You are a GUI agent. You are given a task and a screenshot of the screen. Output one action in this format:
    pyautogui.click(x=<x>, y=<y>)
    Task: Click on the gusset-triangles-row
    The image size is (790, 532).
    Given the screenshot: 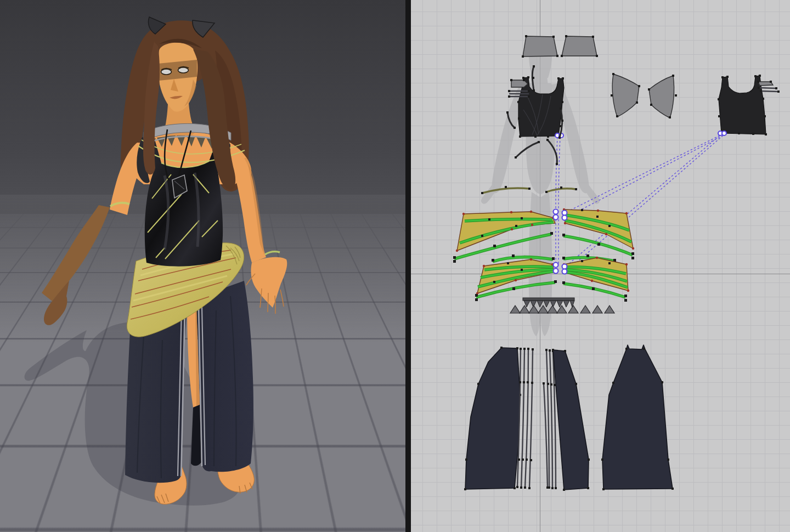 What is the action you would take?
    pyautogui.click(x=562, y=309)
    